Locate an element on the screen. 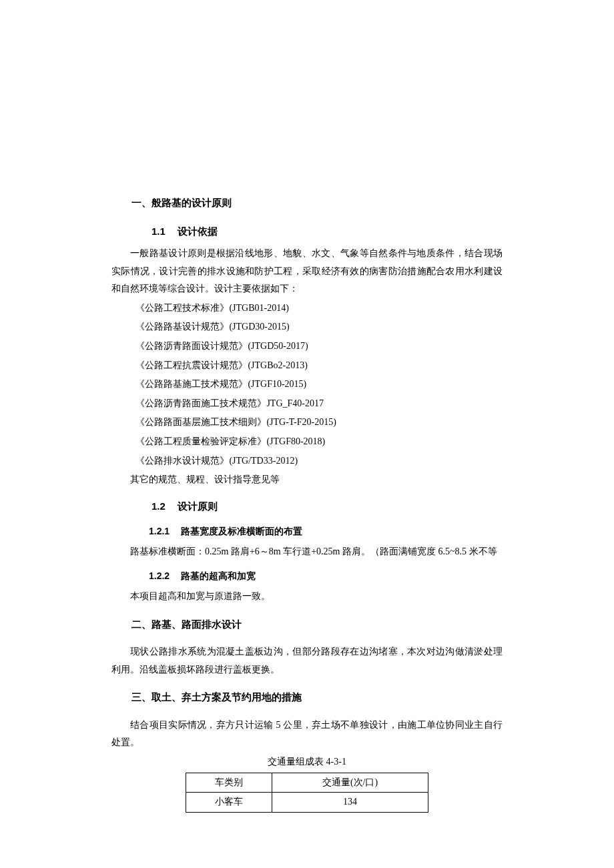 This screenshot has height=868, width=614. heading-1-1-num: 1.1 is located at coordinates (148, 232).